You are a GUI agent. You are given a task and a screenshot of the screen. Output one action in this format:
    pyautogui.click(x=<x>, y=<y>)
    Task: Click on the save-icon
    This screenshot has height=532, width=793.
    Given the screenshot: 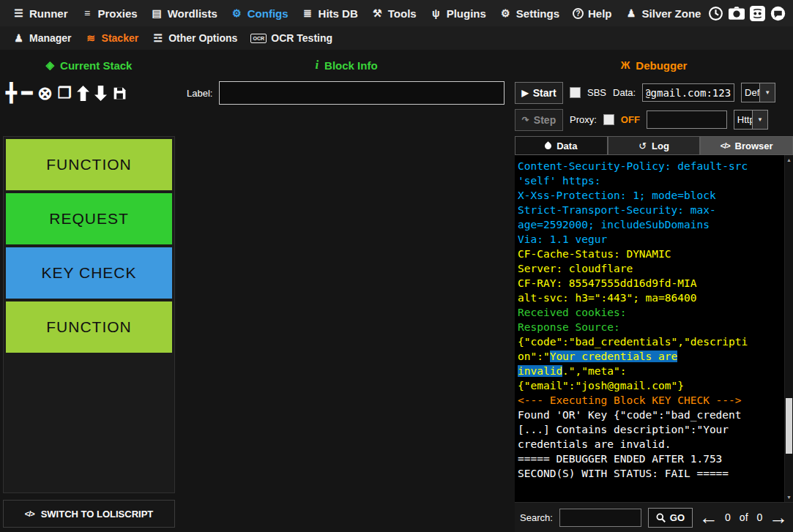 What is the action you would take?
    pyautogui.click(x=120, y=94)
    